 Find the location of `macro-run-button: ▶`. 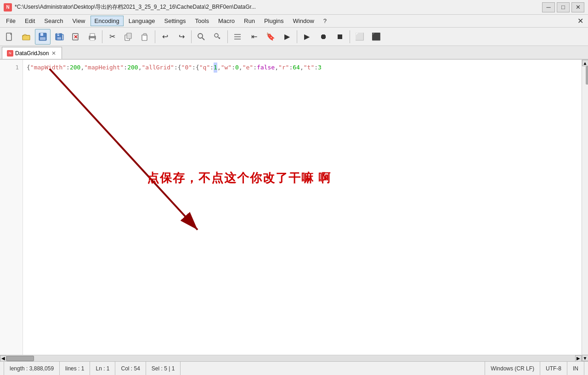

macro-run-button: ▶ is located at coordinates (307, 37).